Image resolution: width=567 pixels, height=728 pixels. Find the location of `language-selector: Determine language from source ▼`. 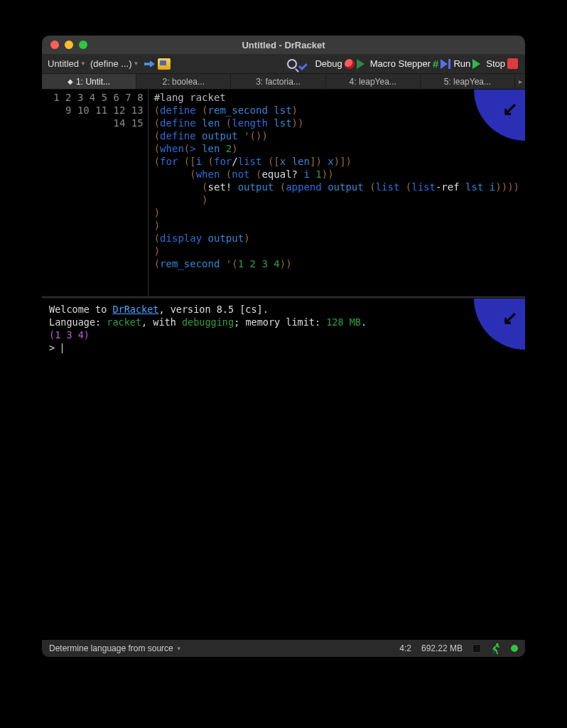

language-selector: Determine language from source ▼ is located at coordinates (115, 648).